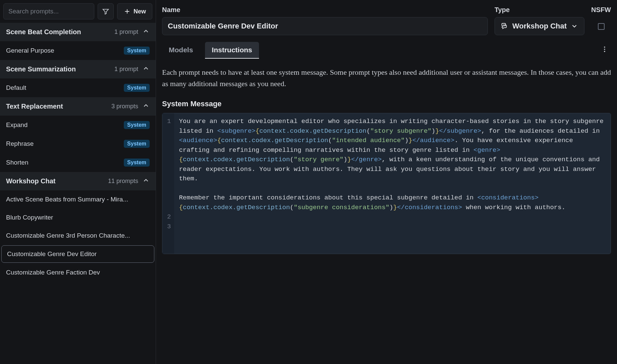 This screenshot has height=364, width=617. Describe the element at coordinates (52, 254) in the screenshot. I see `sidebar-item-label: Customizable Genre Dev Editor` at that location.